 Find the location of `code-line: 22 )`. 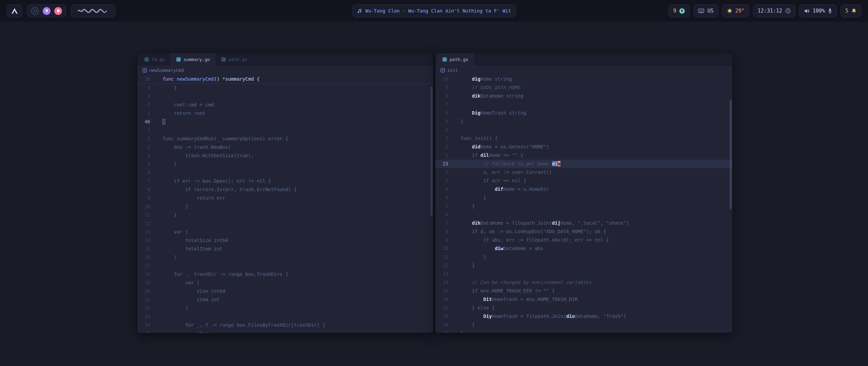

code-line: 22 ) is located at coordinates (285, 308).